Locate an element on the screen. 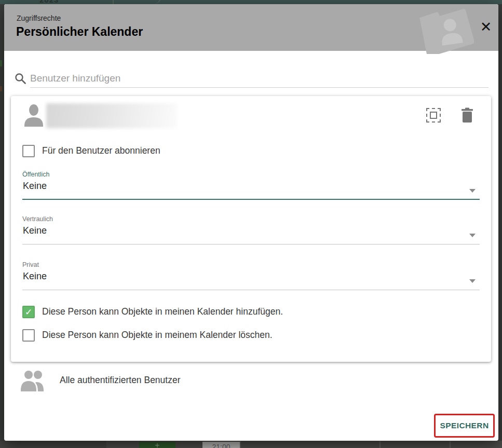 The image size is (502, 448). dropdown-public-label: Öffentlich is located at coordinates (36, 174).